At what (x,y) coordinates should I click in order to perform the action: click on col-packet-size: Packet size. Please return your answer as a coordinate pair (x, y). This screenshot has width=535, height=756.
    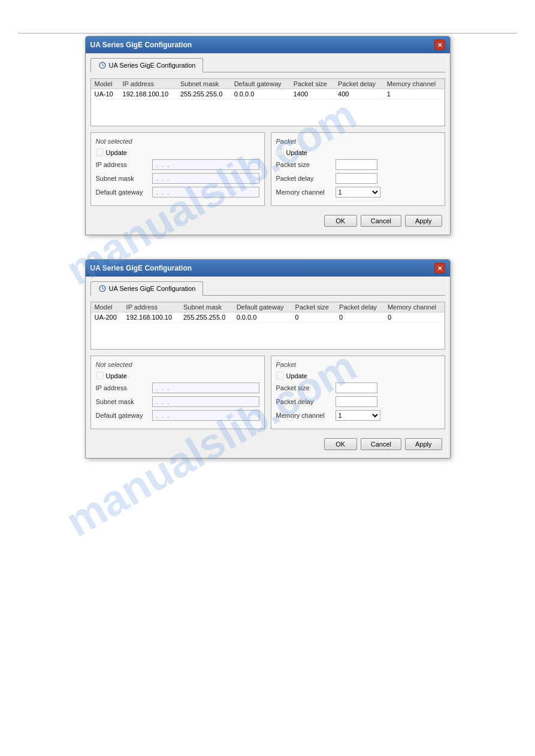
    Looking at the image, I should click on (312, 84).